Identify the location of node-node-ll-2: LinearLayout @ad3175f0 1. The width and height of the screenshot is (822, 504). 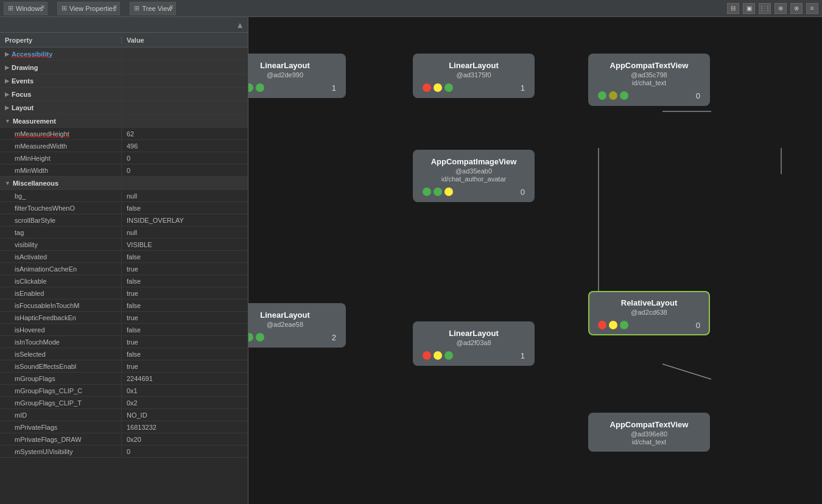
(474, 75).